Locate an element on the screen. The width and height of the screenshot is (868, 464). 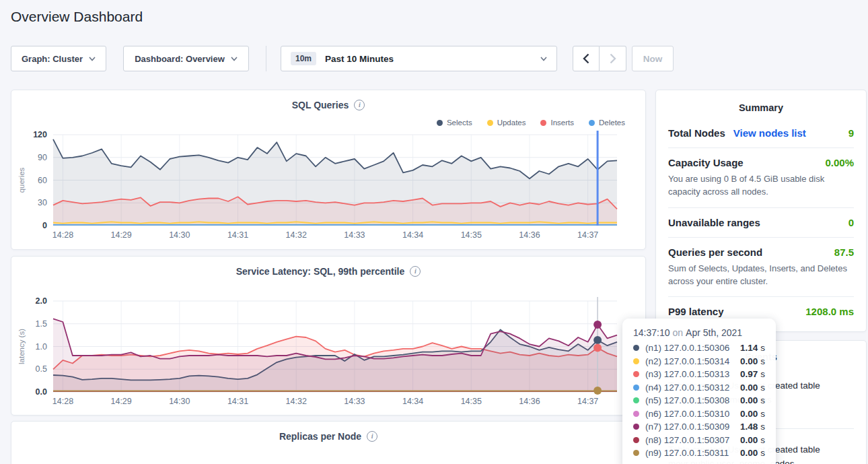
tooltip-connector: on is located at coordinates (678, 333).